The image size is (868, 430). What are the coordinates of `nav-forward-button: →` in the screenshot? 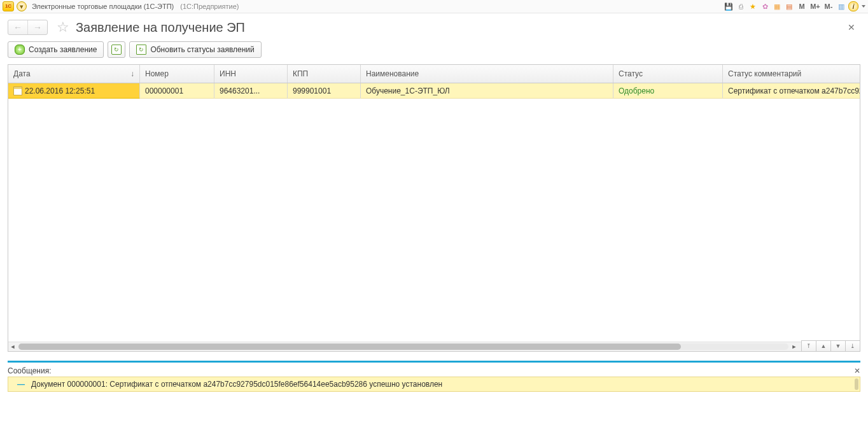 It's located at (37, 27).